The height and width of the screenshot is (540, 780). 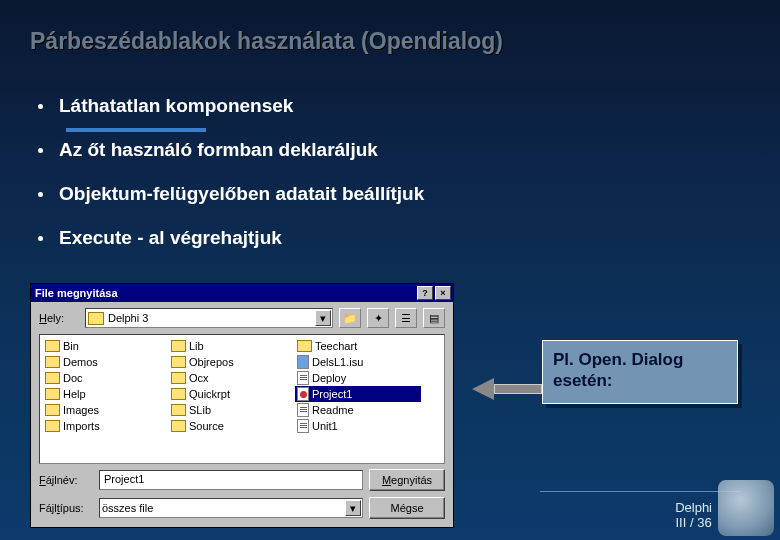 What do you see at coordinates (209, 318) in the screenshot?
I see `look-in-combo: Delphi 3 ▾` at bounding box center [209, 318].